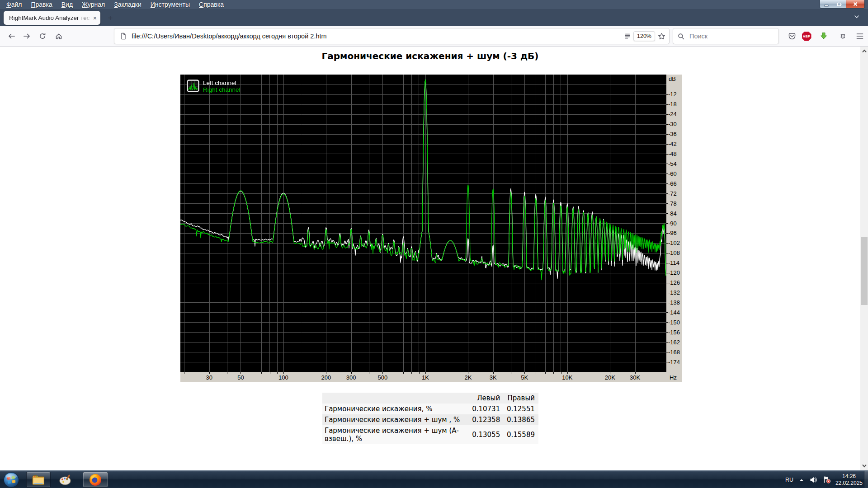 Image resolution: width=868 pixels, height=488 pixels. Describe the element at coordinates (67, 5) in the screenshot. I see `menu-item-2: Вид` at that location.